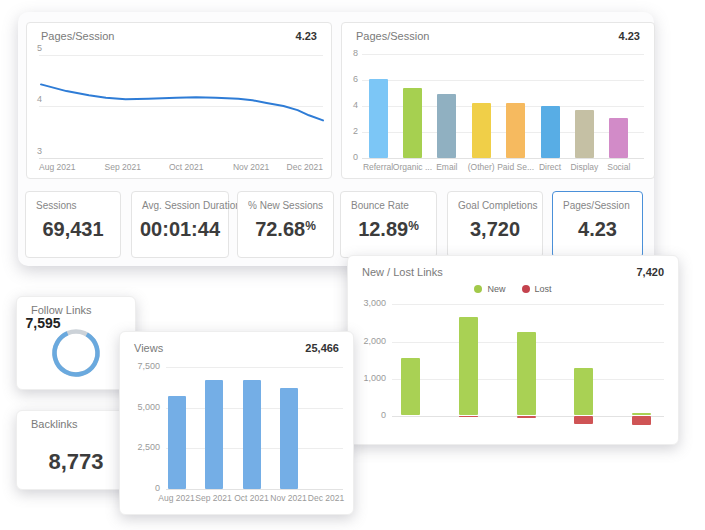  Describe the element at coordinates (43, 323) in the screenshot. I see `donut-value: 7,595` at that location.